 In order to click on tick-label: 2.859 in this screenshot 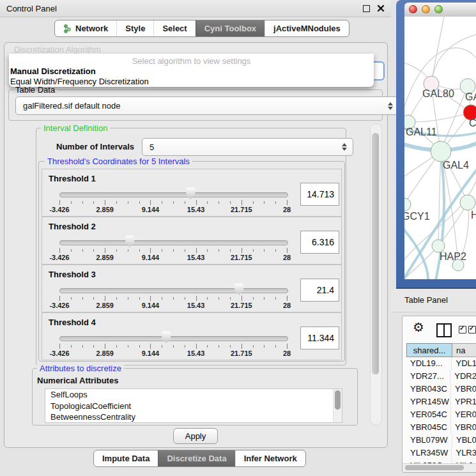, I will do `click(105, 257)`.